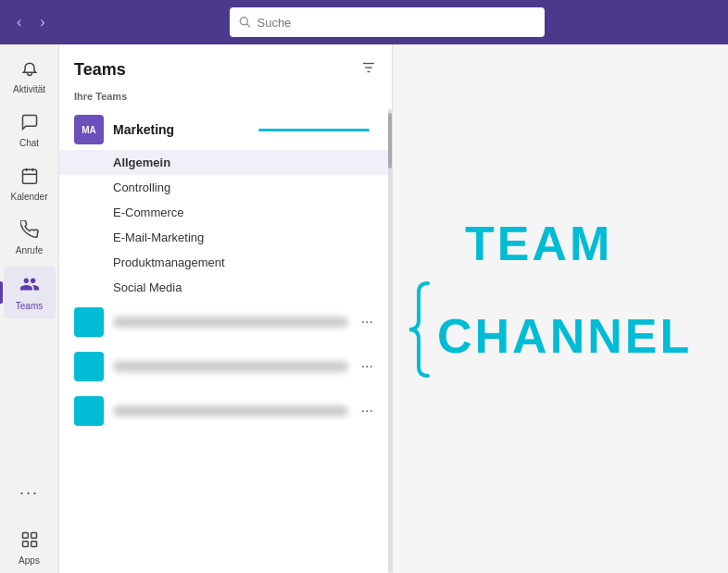 The image size is (728, 573). What do you see at coordinates (30, 250) in the screenshot?
I see `sidebar-item-label-anrufe: Anrufe` at bounding box center [30, 250].